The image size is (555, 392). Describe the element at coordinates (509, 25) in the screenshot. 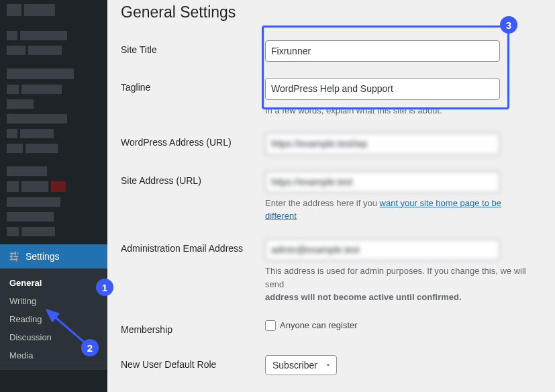

I see `annotation-badge-3: 3` at that location.